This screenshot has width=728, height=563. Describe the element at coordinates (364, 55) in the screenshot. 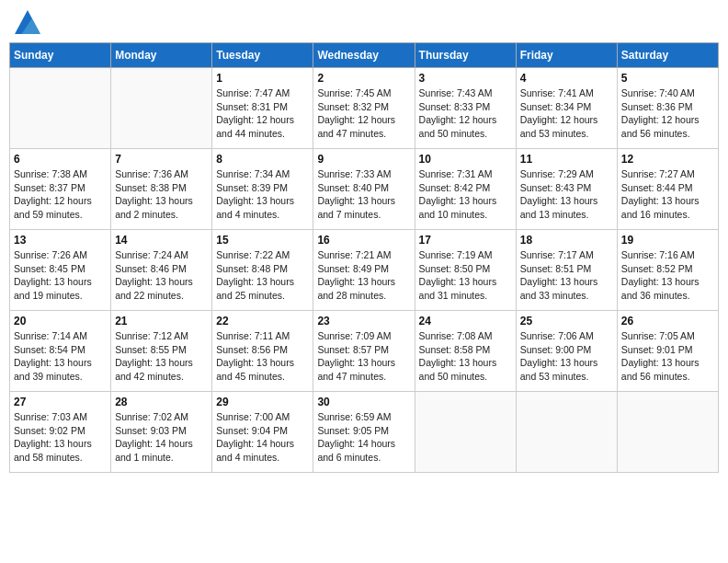

I see `calendar-day-header: Wednesday` at that location.